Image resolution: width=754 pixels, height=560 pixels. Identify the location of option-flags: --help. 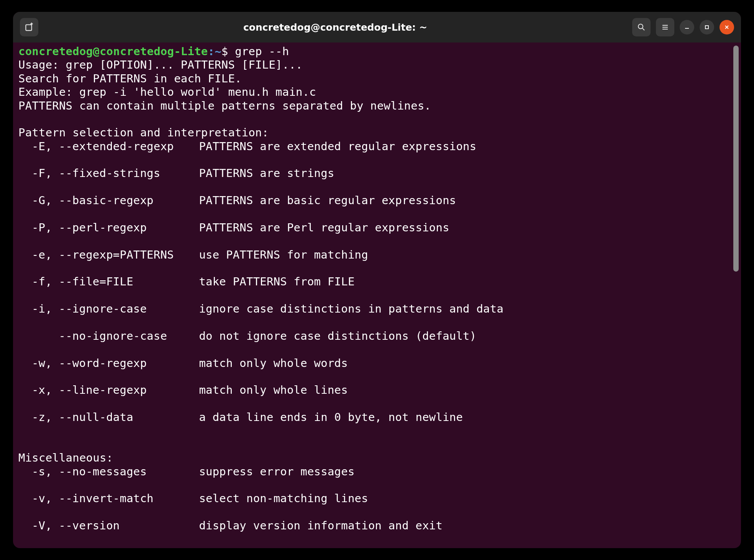
(115, 547).